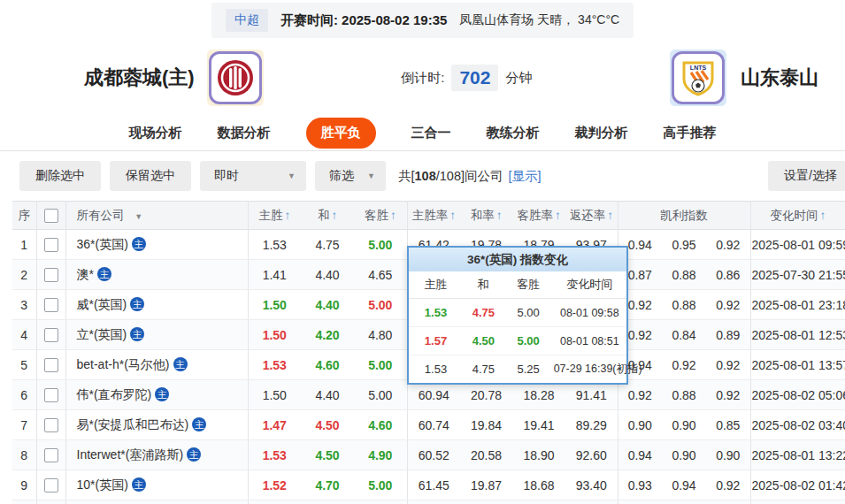 The width and height of the screenshot is (845, 504). I want to click on company-cell: Interwet*(塞浦路斯)主, so click(157, 455).